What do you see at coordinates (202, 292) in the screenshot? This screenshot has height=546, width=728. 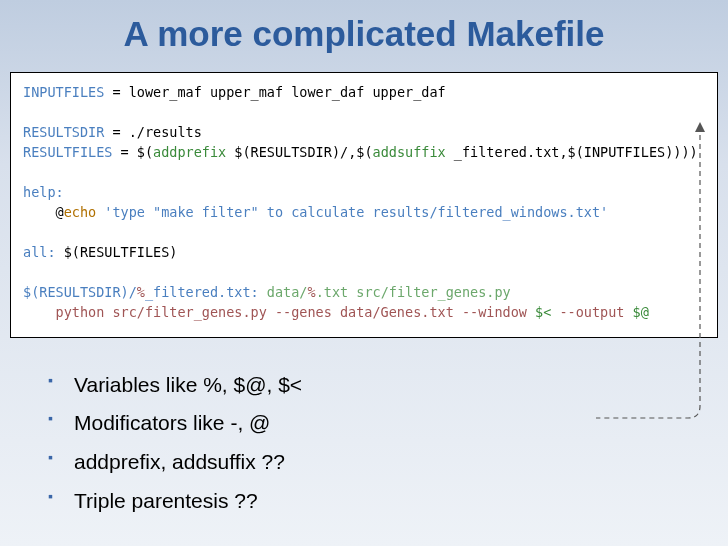 I see `code-token: _filtered.txt:` at bounding box center [202, 292].